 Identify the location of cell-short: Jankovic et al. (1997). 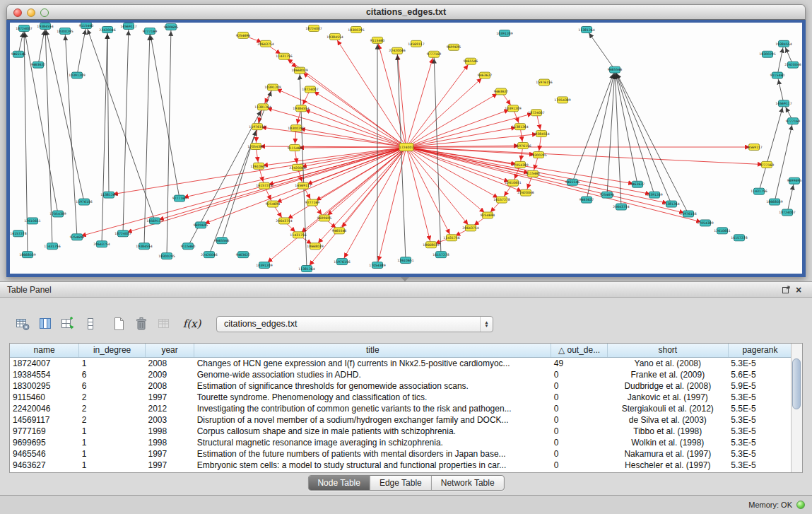
(667, 397).